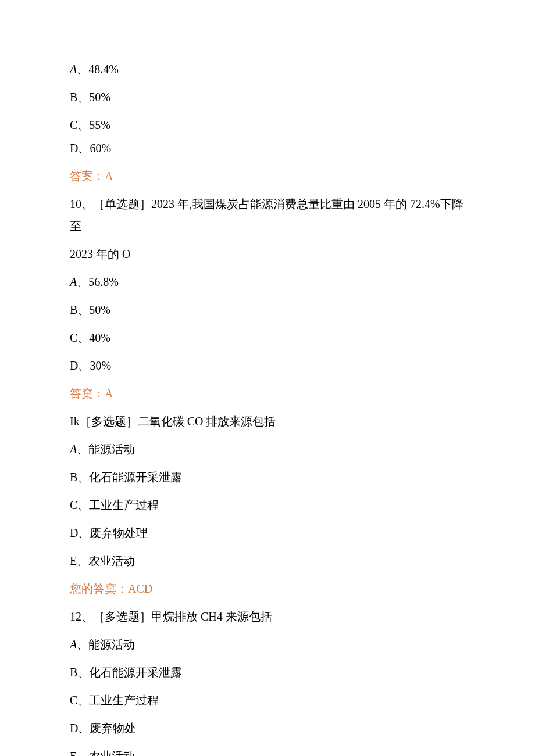 This screenshot has width=535, height=756. I want to click on q10-option-d: D、30%, so click(268, 366).